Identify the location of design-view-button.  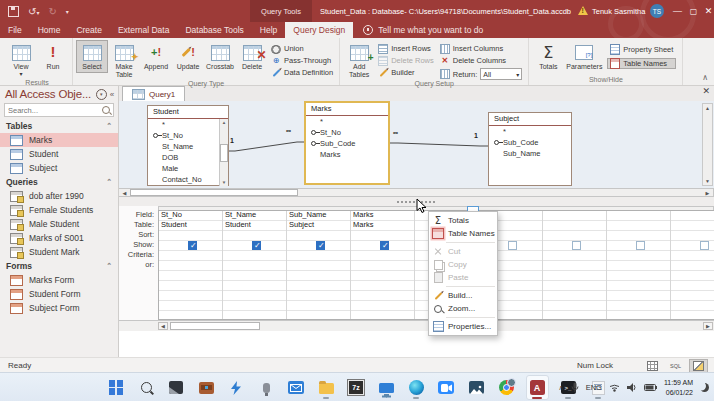
(698, 366).